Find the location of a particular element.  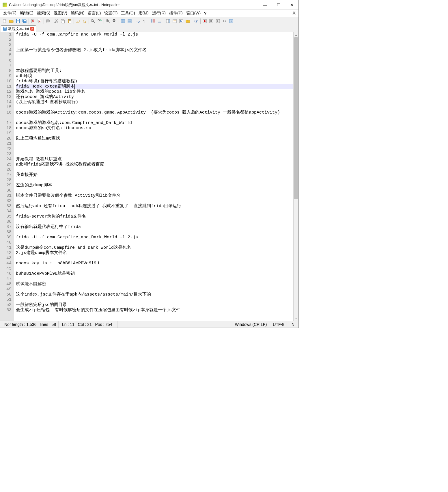

titlebar: C:\Users\ludongling\Desktop\frida脱壳jsc\教… is located at coordinates (150, 5).